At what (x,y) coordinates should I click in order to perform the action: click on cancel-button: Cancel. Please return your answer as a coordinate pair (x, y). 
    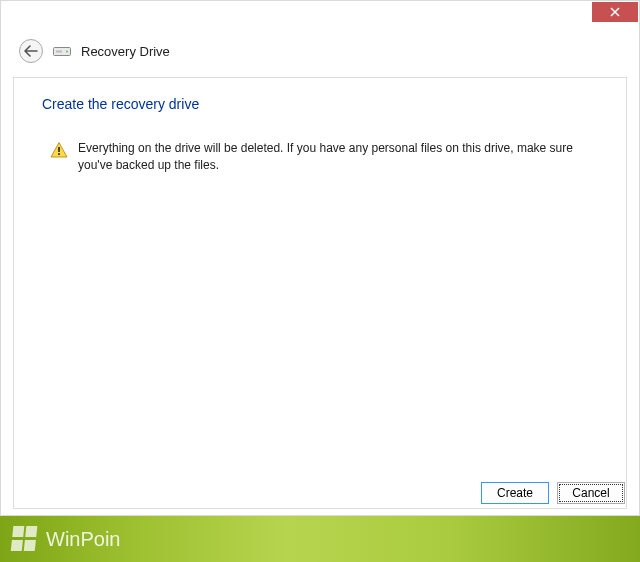
    Looking at the image, I should click on (591, 493).